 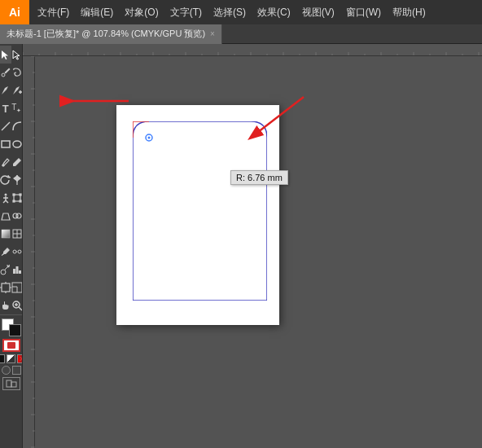 What do you see at coordinates (7, 370) in the screenshot?
I see `circle-icon-sm` at bounding box center [7, 370].